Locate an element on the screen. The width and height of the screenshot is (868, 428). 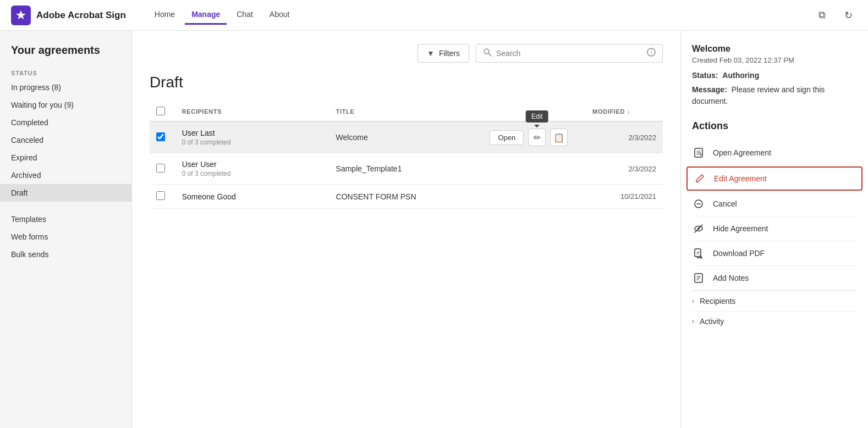
recipient-name-3: Someone Good is located at coordinates (252, 197).